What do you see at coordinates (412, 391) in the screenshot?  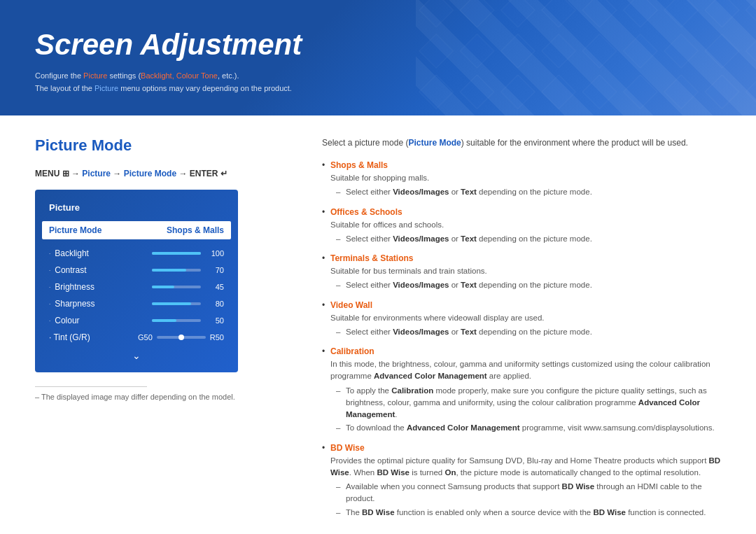 I see `cal-bold1: Calibration` at bounding box center [412, 391].